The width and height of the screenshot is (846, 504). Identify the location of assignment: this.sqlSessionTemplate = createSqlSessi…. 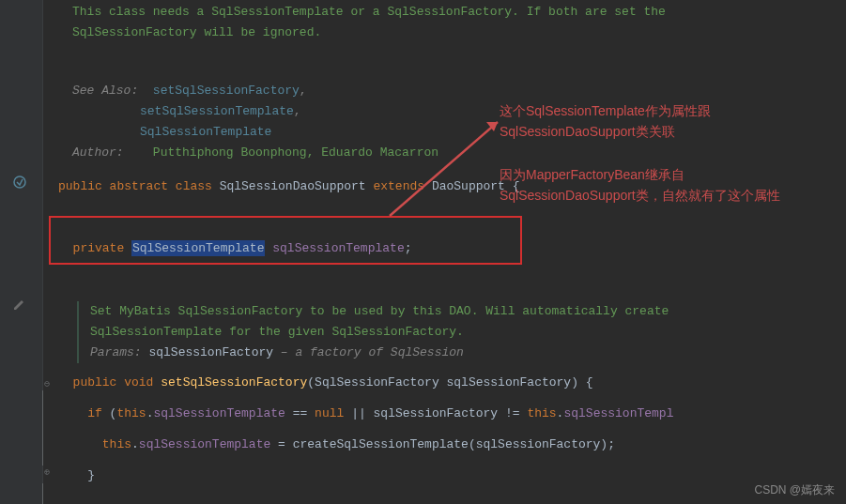
(453, 445).